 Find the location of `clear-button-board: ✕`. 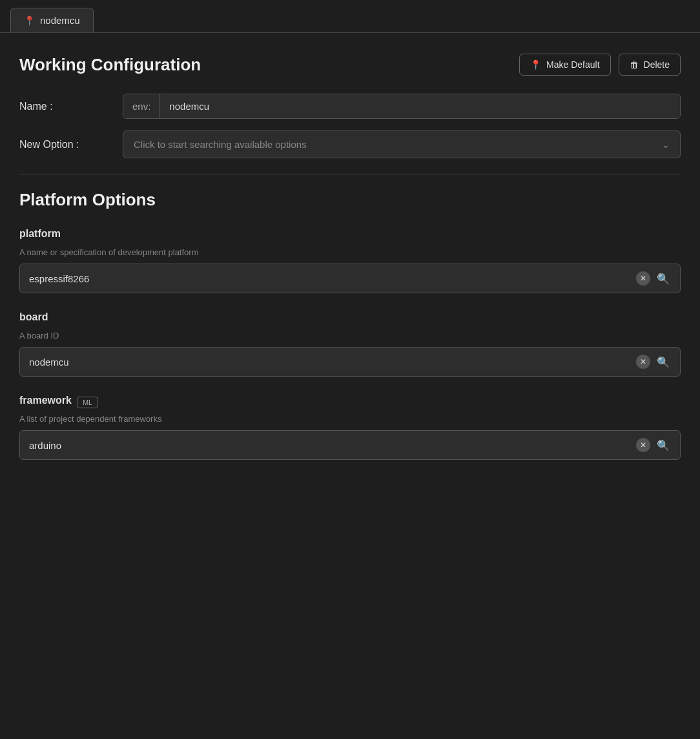

clear-button-board: ✕ is located at coordinates (643, 362).